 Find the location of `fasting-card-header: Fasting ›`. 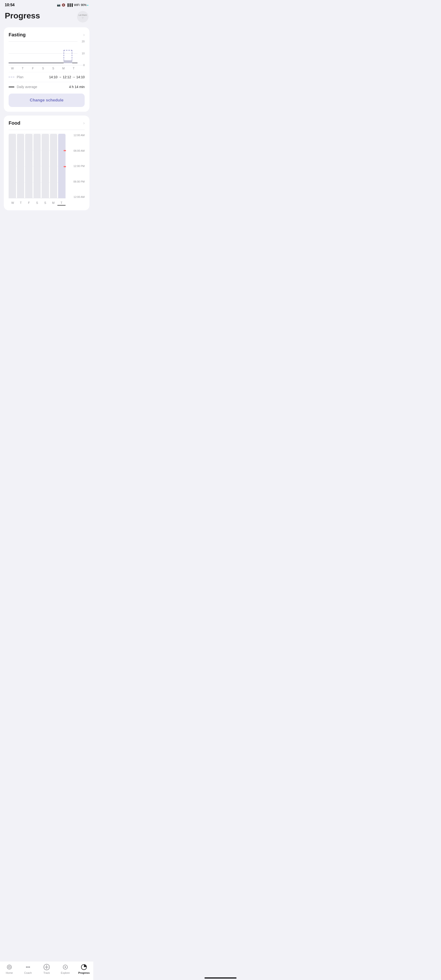

fasting-card-header: Fasting › is located at coordinates (47, 35).